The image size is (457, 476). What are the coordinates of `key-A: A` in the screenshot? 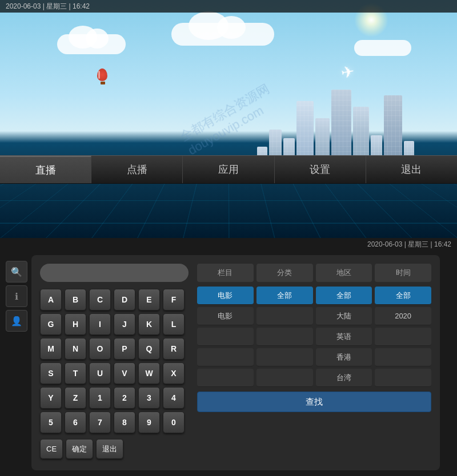 It's located at (51, 300).